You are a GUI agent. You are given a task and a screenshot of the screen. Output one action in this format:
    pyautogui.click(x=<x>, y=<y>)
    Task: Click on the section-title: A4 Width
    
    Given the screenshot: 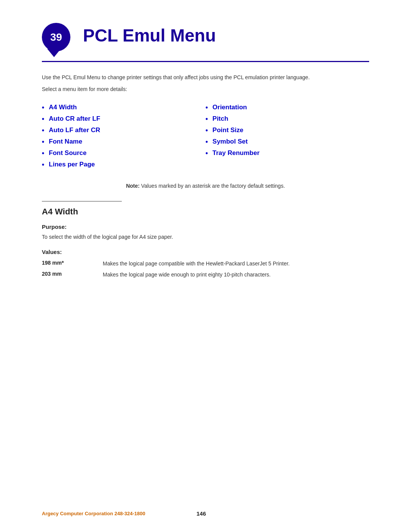 What is the action you would take?
    pyautogui.click(x=206, y=212)
    